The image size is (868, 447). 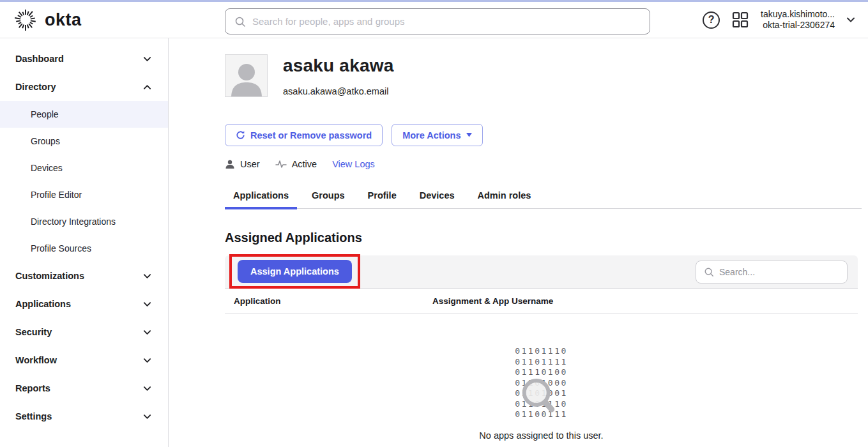 I want to click on tab-admin-roles: Admin roles, so click(x=505, y=199).